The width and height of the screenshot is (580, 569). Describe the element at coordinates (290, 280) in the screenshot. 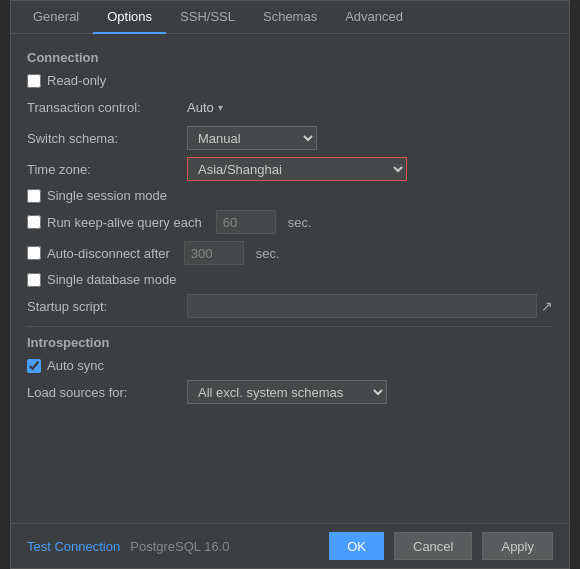

I see `single-db-row: Single database mode` at that location.